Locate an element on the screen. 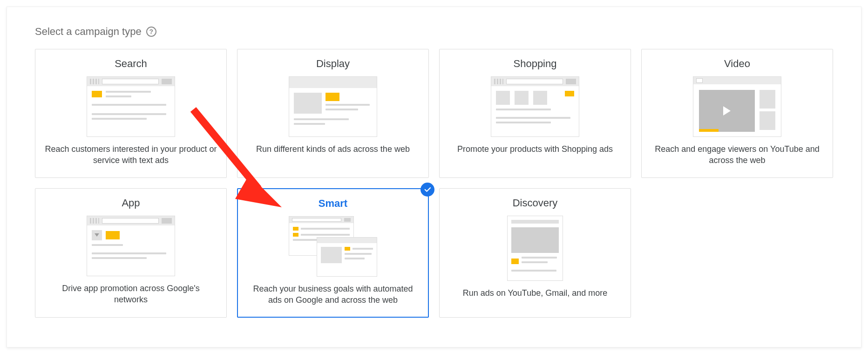 The height and width of the screenshot is (354, 868). video-illustration is located at coordinates (737, 107).